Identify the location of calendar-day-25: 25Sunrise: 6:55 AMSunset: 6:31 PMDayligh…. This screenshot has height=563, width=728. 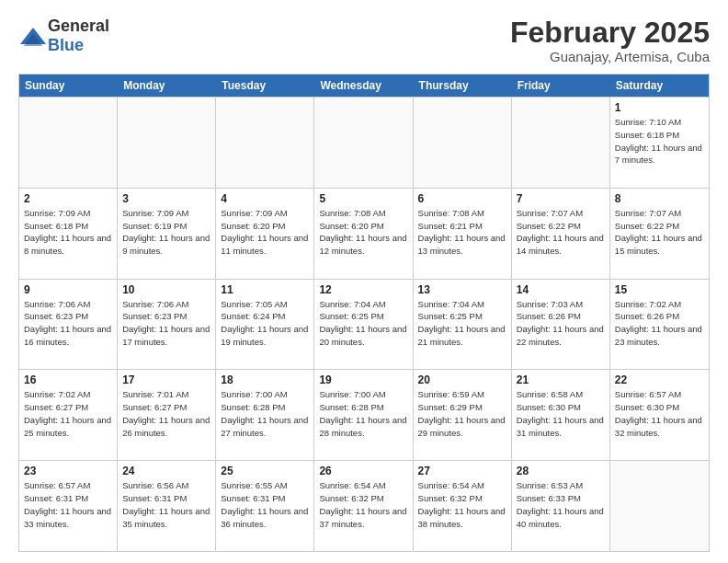
(265, 506).